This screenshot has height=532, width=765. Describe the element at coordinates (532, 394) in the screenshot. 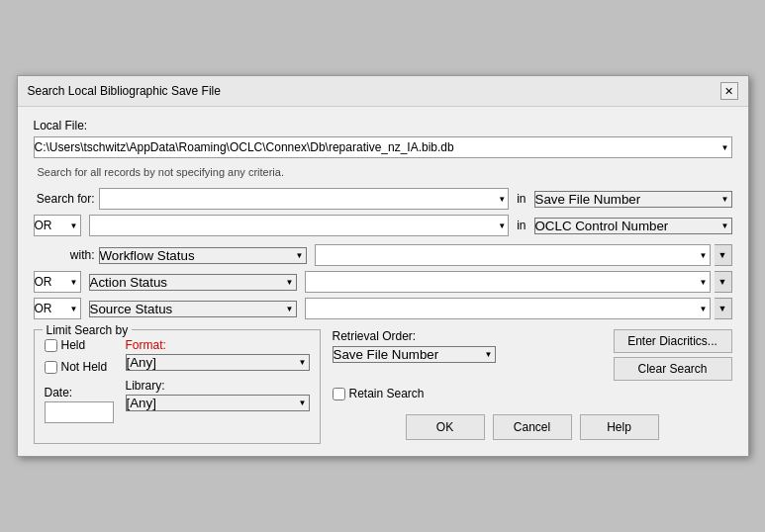

I see `retain-row: Retain Search` at that location.